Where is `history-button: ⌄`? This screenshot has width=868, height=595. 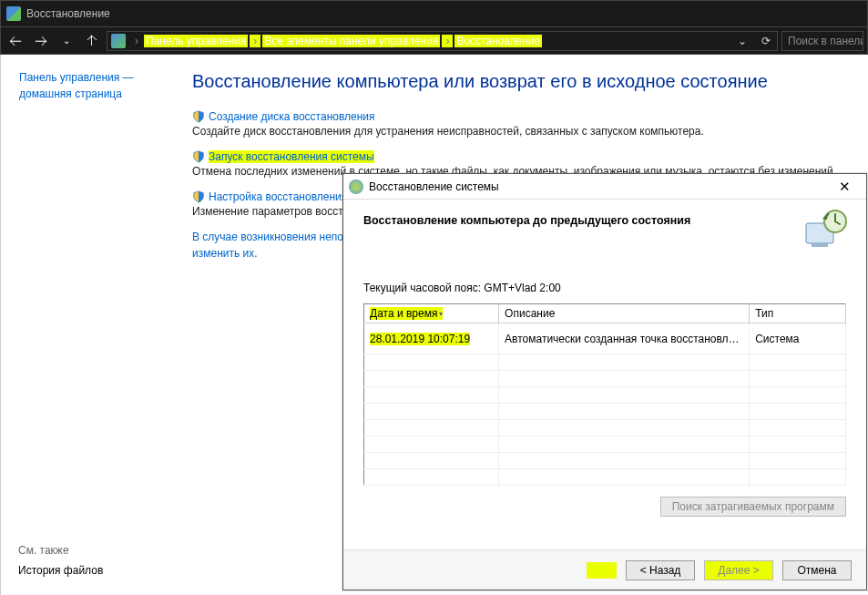 history-button: ⌄ is located at coordinates (742, 41).